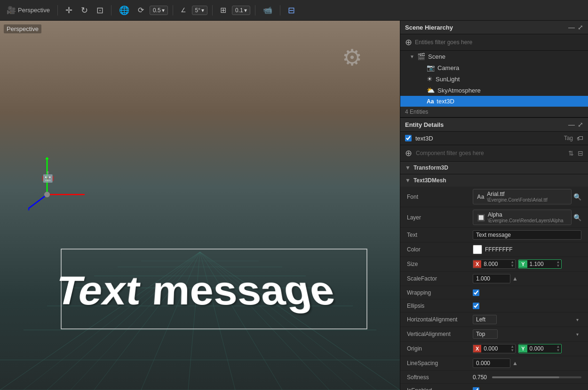  I want to click on text-input, so click(527, 235).